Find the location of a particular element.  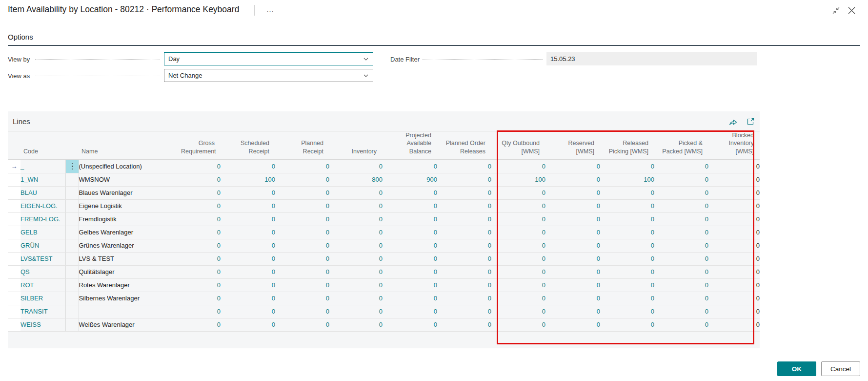

value-cell-8: 100 is located at coordinates (627, 180).